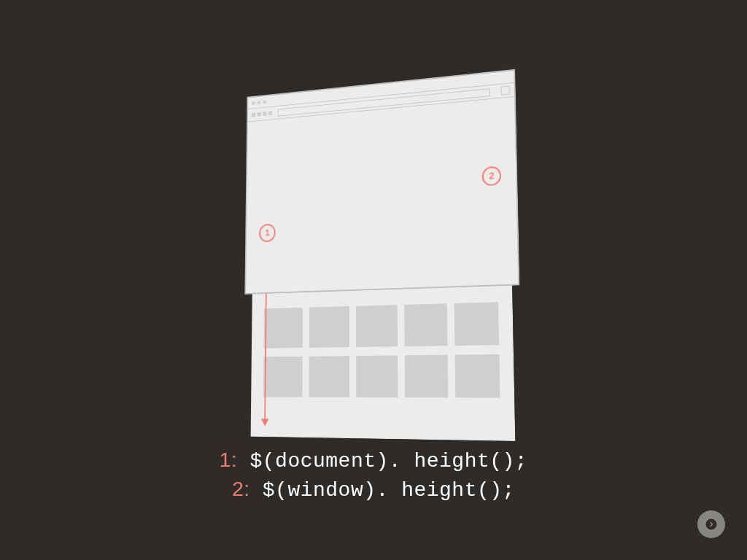 The width and height of the screenshot is (747, 560). I want to click on code-caption: 1: $(document). height(); 2: $(window). …, so click(374, 475).